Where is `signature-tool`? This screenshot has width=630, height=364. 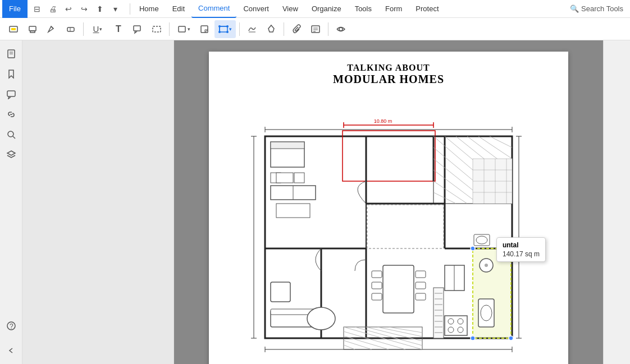 signature-tool is located at coordinates (252, 29).